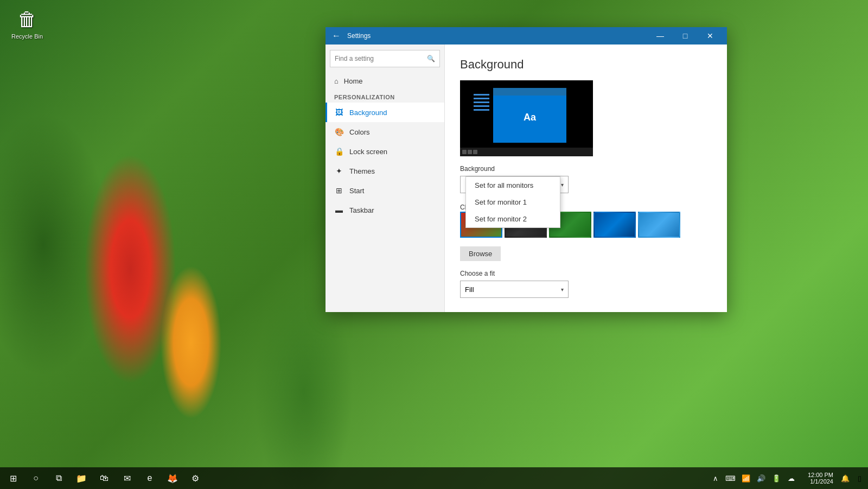 The image size is (868, 489). What do you see at coordinates (513, 202) in the screenshot?
I see `context-menu: Set for all monitors Set for monitor 1 S…` at bounding box center [513, 202].